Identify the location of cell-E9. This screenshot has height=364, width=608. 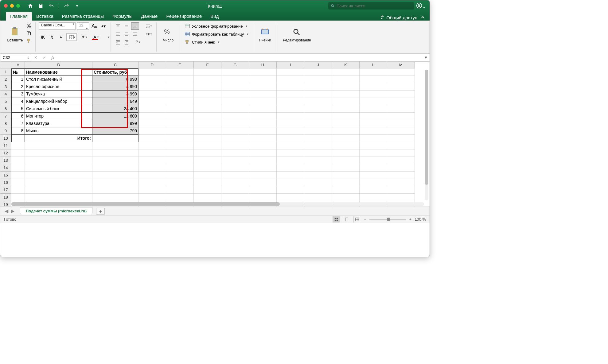
(180, 131).